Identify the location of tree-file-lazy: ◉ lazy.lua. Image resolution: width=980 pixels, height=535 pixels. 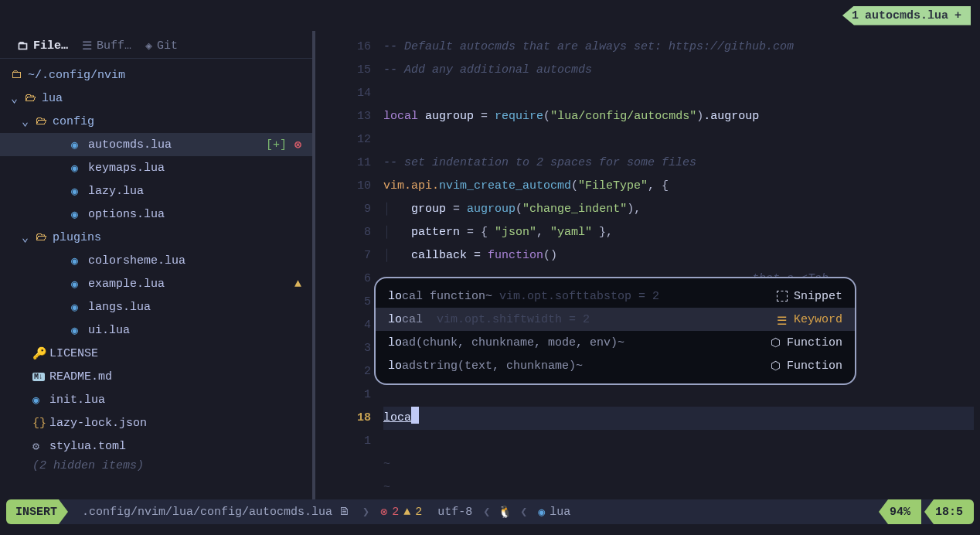
(156, 191).